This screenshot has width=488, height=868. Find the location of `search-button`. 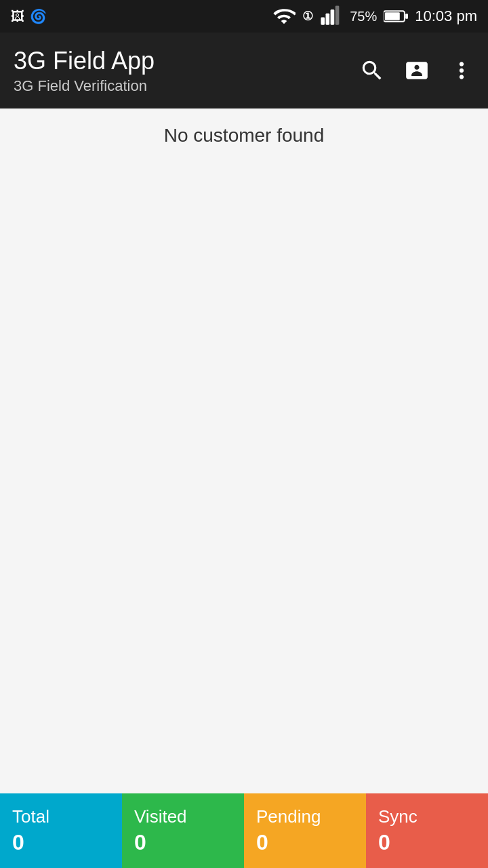

search-button is located at coordinates (372, 71).